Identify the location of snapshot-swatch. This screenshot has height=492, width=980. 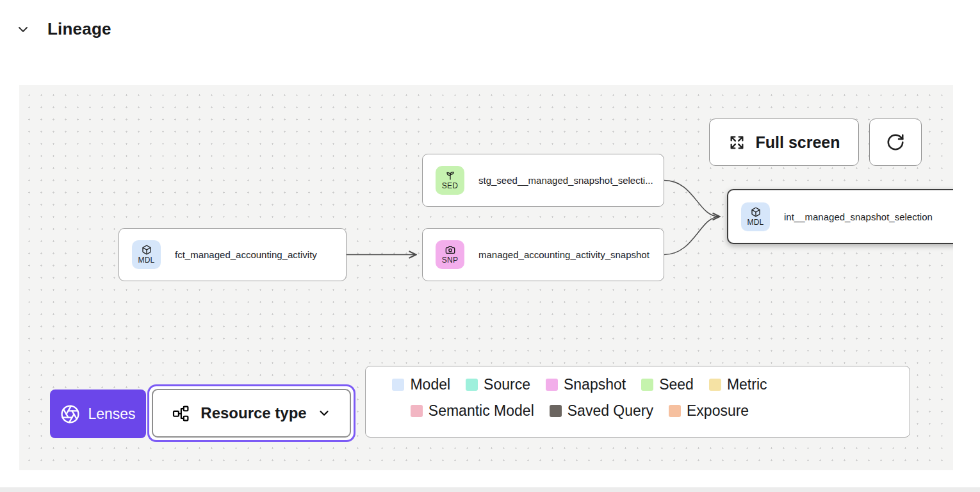
(552, 384).